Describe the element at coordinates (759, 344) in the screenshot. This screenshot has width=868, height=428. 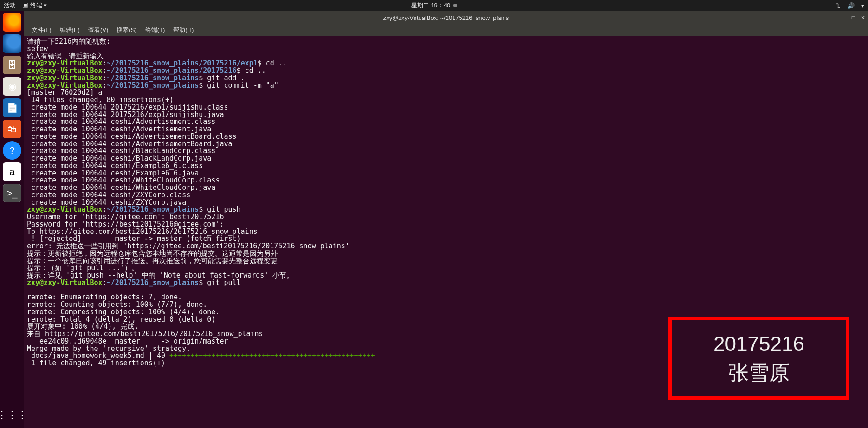
I see `overlay-id: 20175216` at that location.